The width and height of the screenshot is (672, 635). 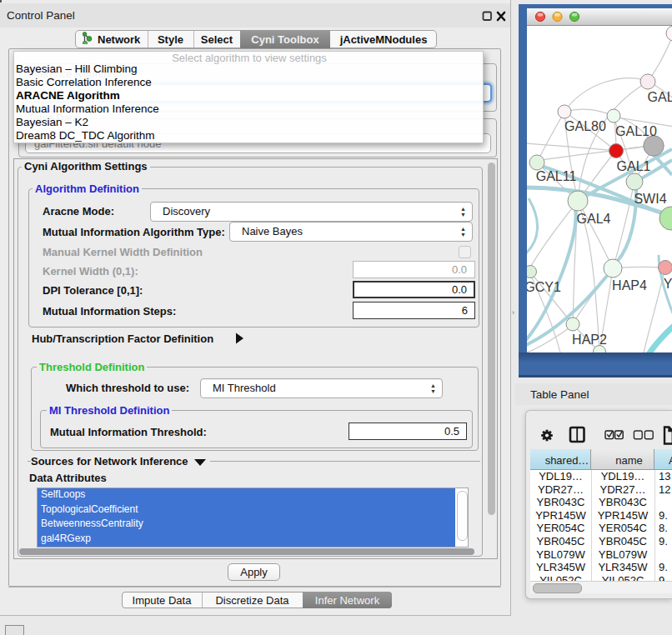 What do you see at coordinates (544, 287) in the screenshot?
I see `svg-text: GCY1` at bounding box center [544, 287].